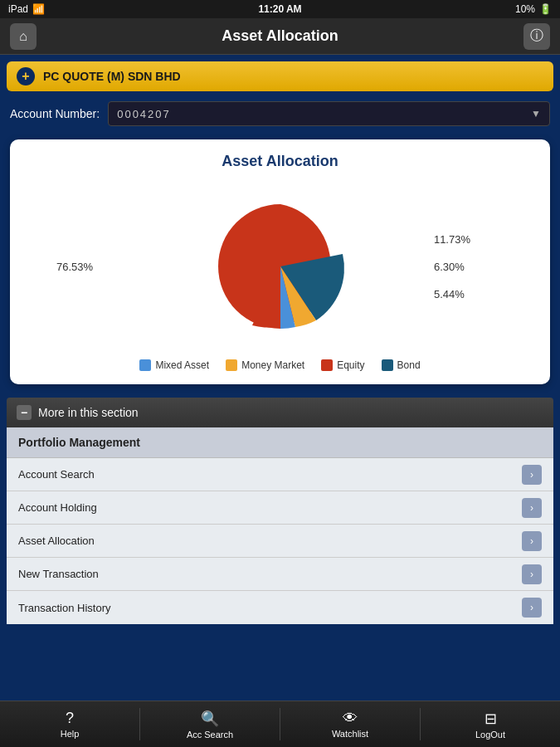 Image resolution: width=560 pixels, height=747 pixels. Describe the element at coordinates (75, 267) in the screenshot. I see `equity-percent-label: 76.53%` at that location.